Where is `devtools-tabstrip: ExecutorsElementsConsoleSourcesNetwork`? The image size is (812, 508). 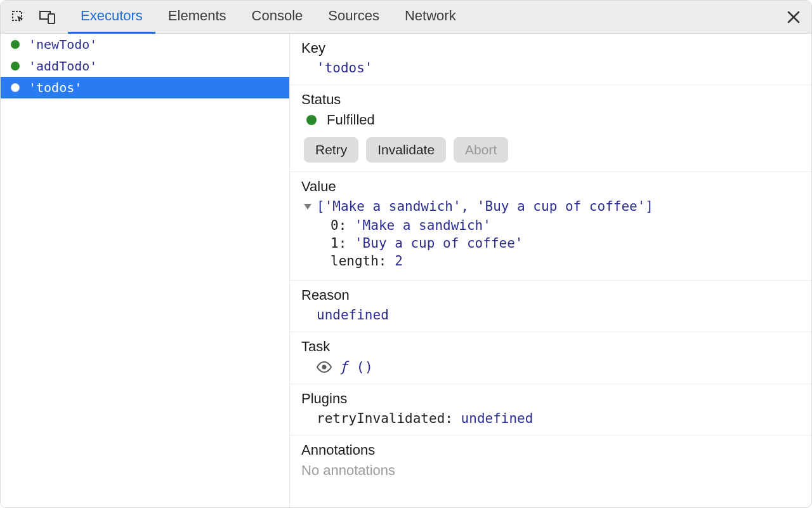 devtools-tabstrip: ExecutorsElementsConsoleSourcesNetwork is located at coordinates (406, 17).